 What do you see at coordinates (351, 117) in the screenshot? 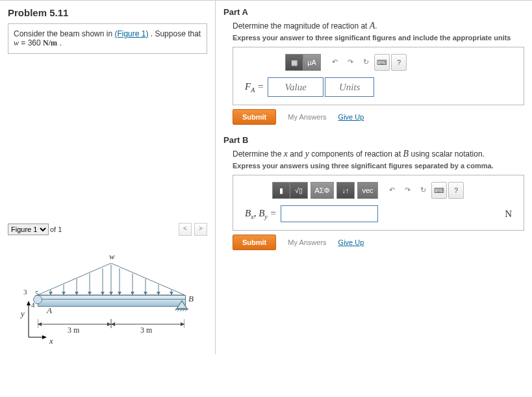
I see `part-a-give-up: Give Up` at bounding box center [351, 117].